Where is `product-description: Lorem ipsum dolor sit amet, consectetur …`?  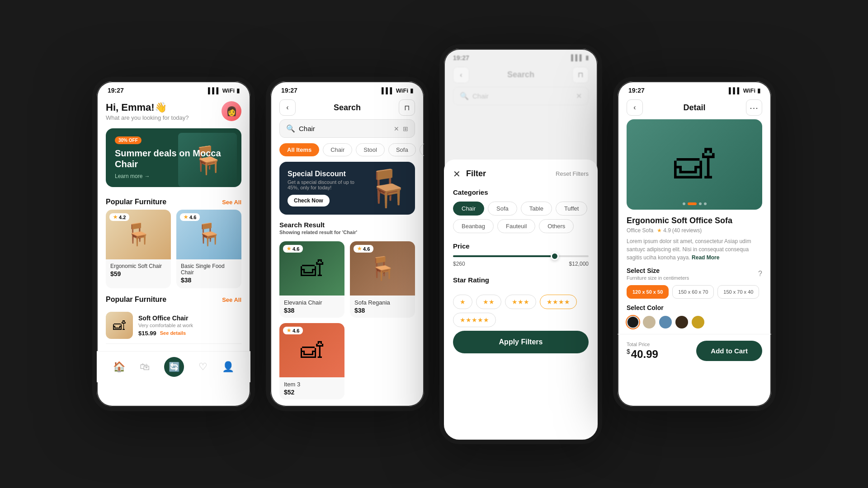
product-description: Lorem ipsum dolor sit amet, consectetur … is located at coordinates (694, 249).